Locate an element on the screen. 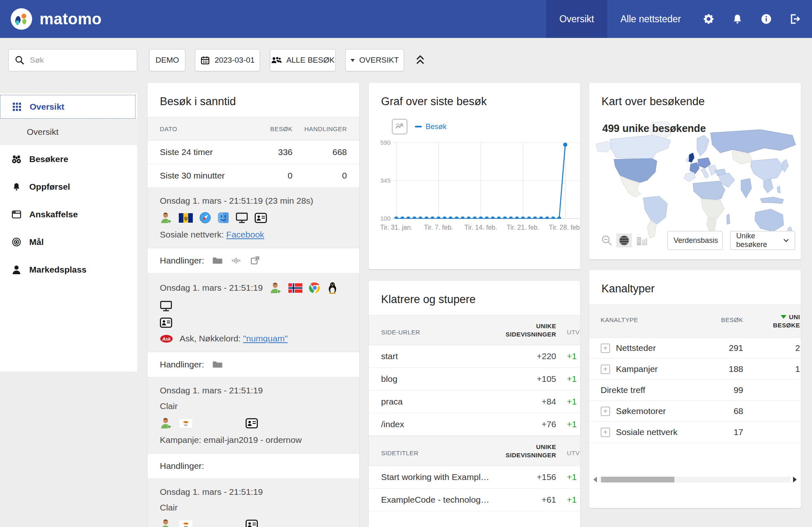 Image resolution: width=812 pixels, height=527 pixels. page-title: ExampleCode - technology wi... is located at coordinates (436, 500).